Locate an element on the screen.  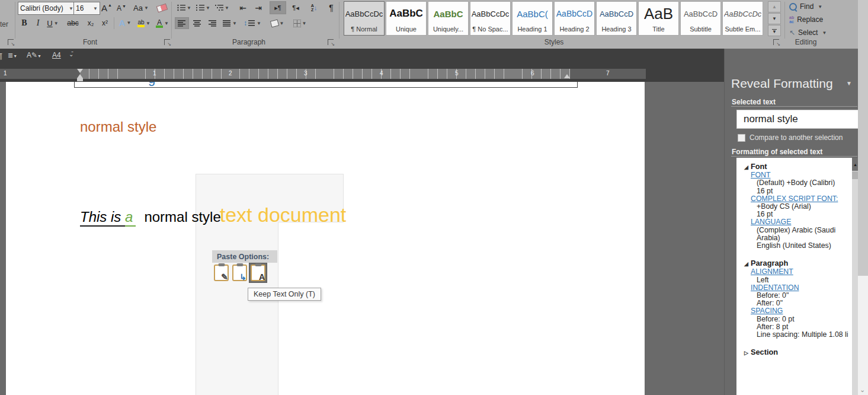
collapsed-toolbar-strip: ¶ ≣▼ A✎▼ A4 ⌄̄ is located at coordinates (362, 56).